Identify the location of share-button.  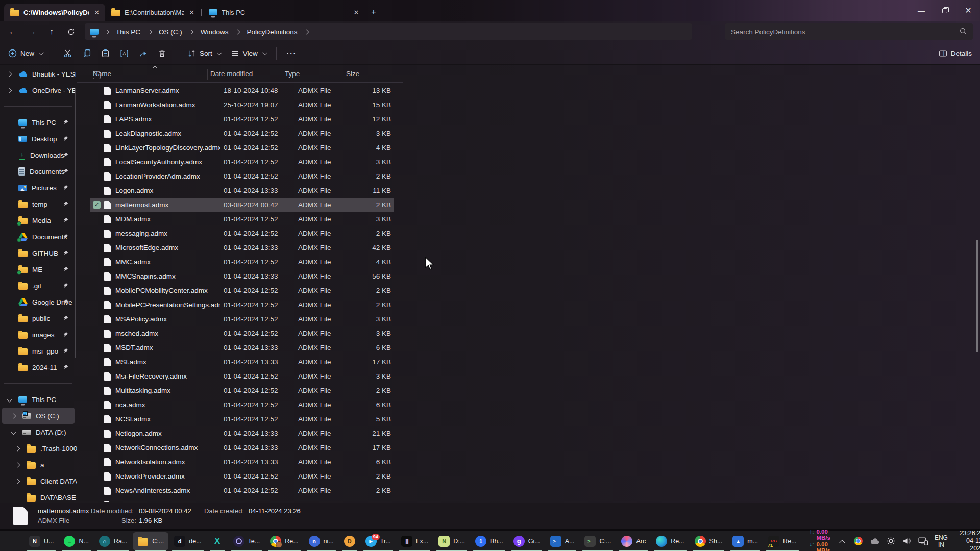
(143, 53).